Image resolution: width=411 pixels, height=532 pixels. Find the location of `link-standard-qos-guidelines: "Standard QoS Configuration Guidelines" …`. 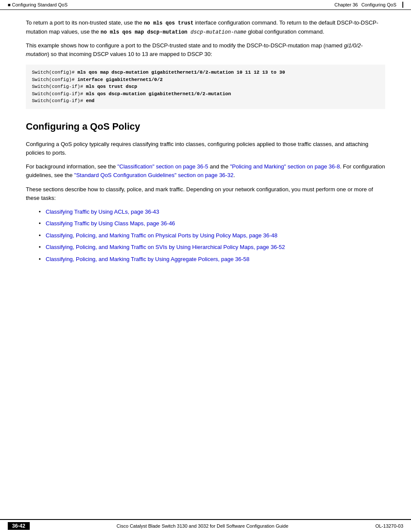

link-standard-qos-guidelines: "Standard QoS Configuration Guidelines" … is located at coordinates (154, 175).